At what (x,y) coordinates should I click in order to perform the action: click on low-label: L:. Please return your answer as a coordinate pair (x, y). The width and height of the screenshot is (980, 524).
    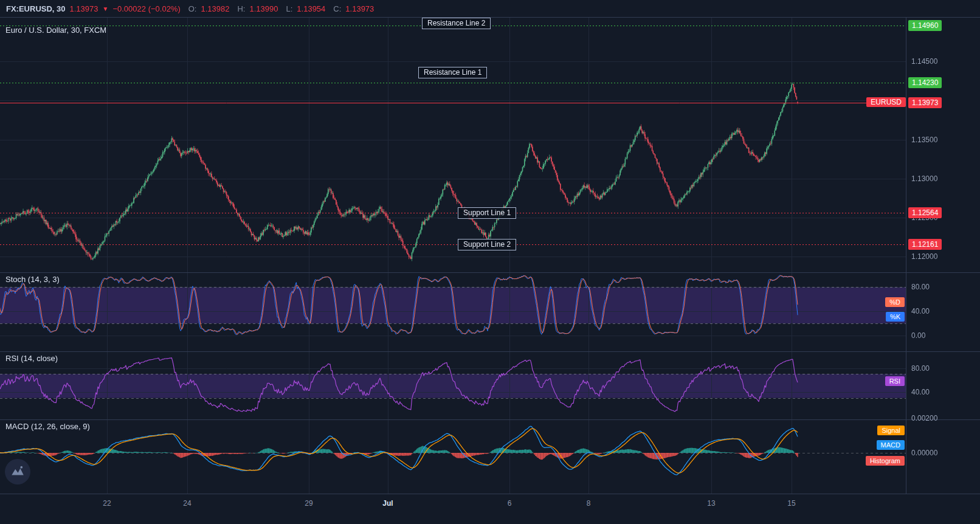
    Looking at the image, I should click on (289, 9).